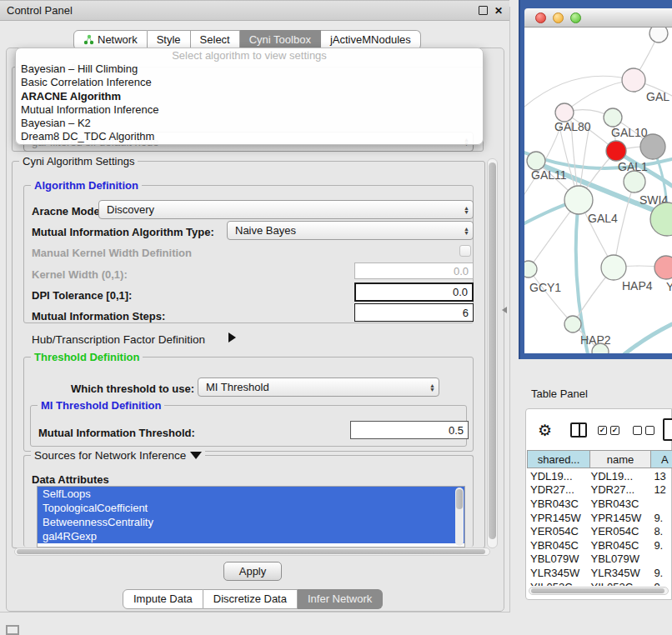 The height and width of the screenshot is (635, 672). Describe the element at coordinates (559, 459) in the screenshot. I see `column-header-shared: shared...` at that location.